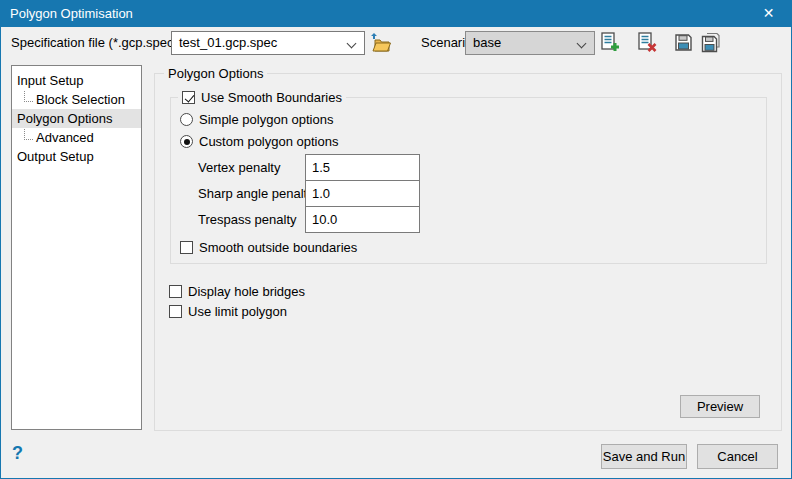 This screenshot has width=792, height=479. Describe the element at coordinates (188, 98) in the screenshot. I see `checkbox-checked-icon` at that location.